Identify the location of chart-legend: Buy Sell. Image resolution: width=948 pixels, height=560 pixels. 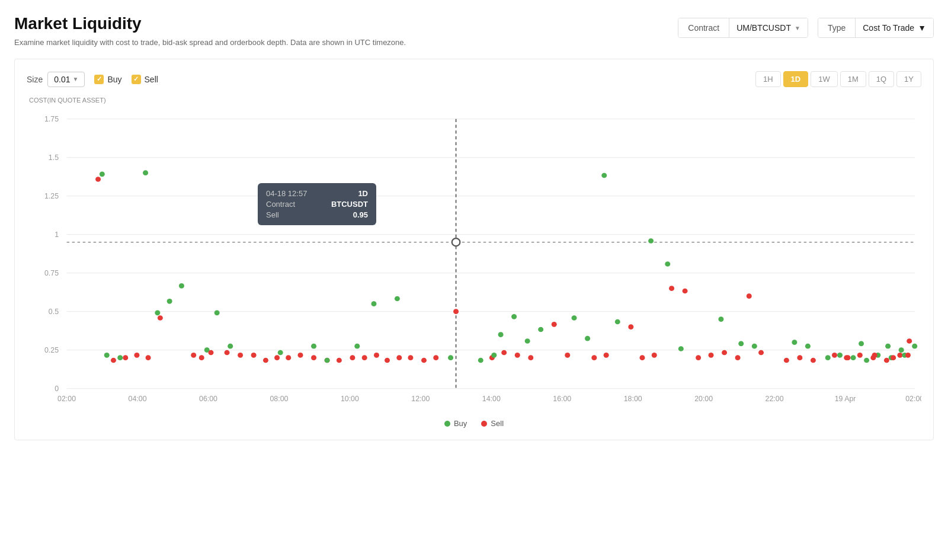
(474, 423).